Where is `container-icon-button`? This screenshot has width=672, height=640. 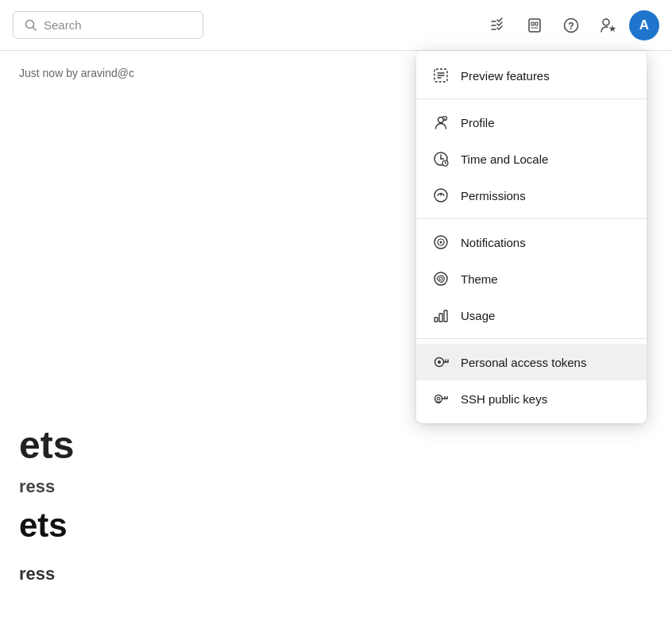
container-icon-button is located at coordinates (535, 25).